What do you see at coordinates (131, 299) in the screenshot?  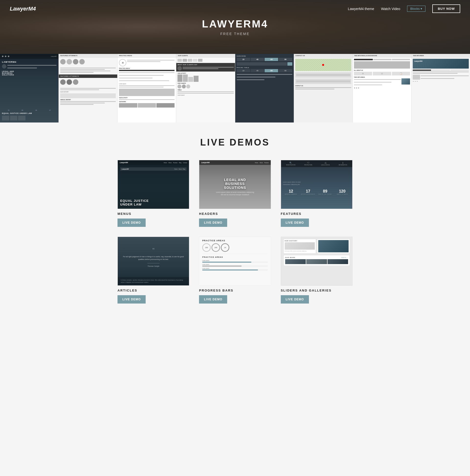 I see `demo-btn-articles: LIVE DEMO` at bounding box center [131, 299].